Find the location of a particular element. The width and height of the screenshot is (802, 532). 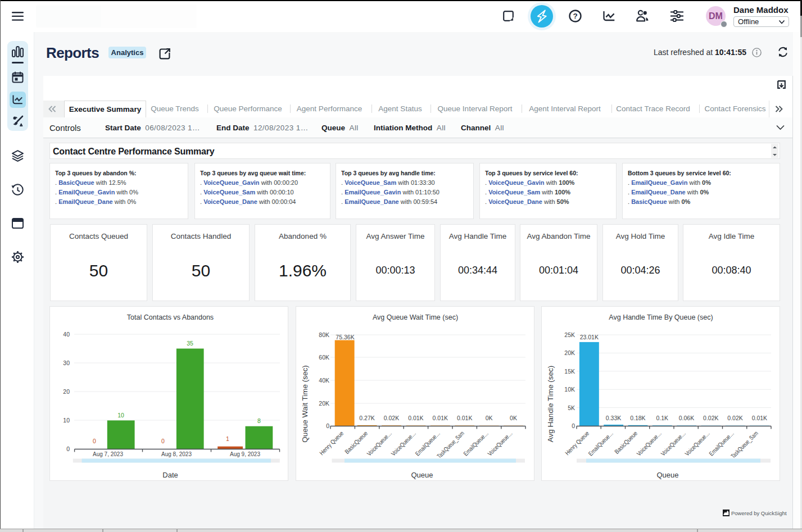

svg-text: Queue Wait Time (sec) is located at coordinates (305, 404).